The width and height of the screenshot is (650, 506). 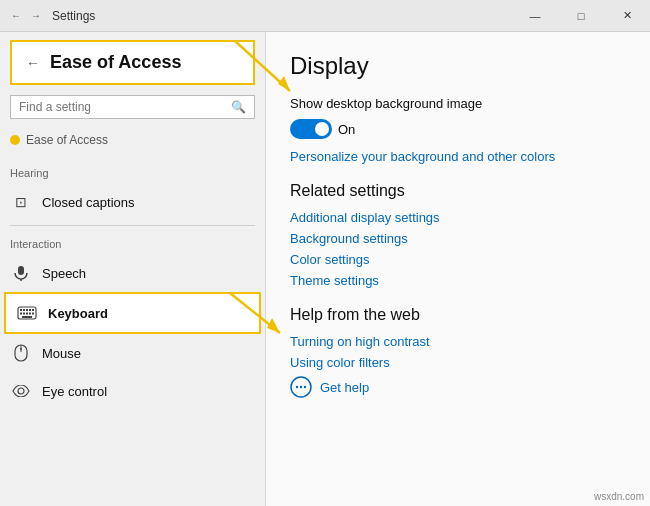 I want to click on sidebar-item-closed-captions: ⊡ Closed captions, so click(x=132, y=202).